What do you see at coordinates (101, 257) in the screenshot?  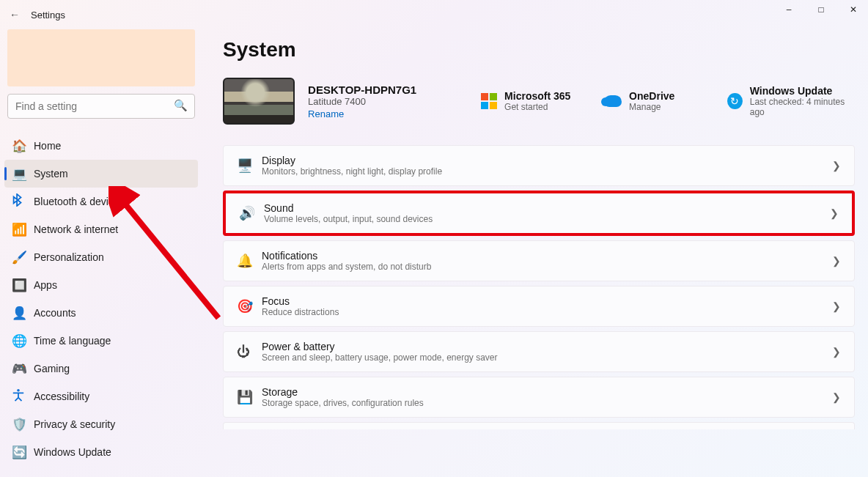 I see `nav-personalization: 🖌️ Personalization` at bounding box center [101, 257].